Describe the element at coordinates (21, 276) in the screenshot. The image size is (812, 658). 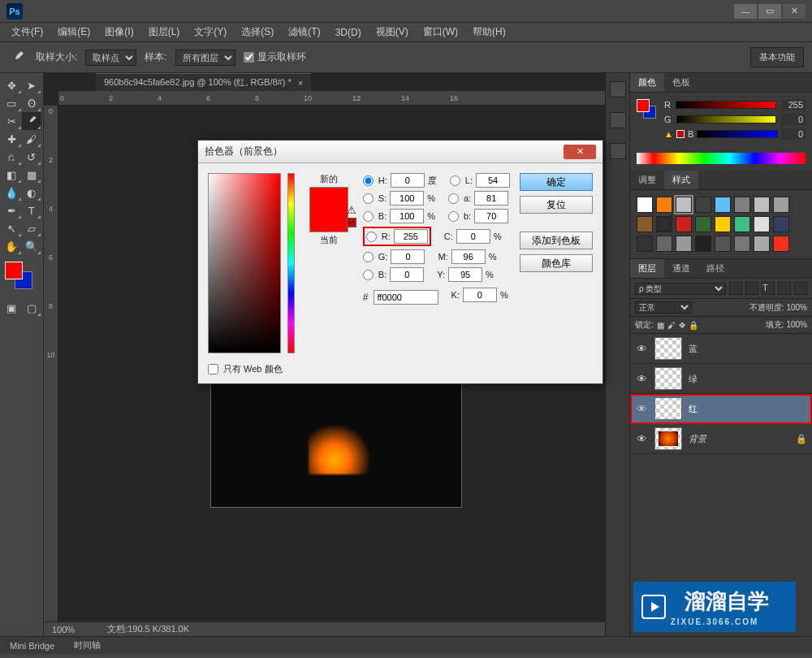
I see `color-swatches` at that location.